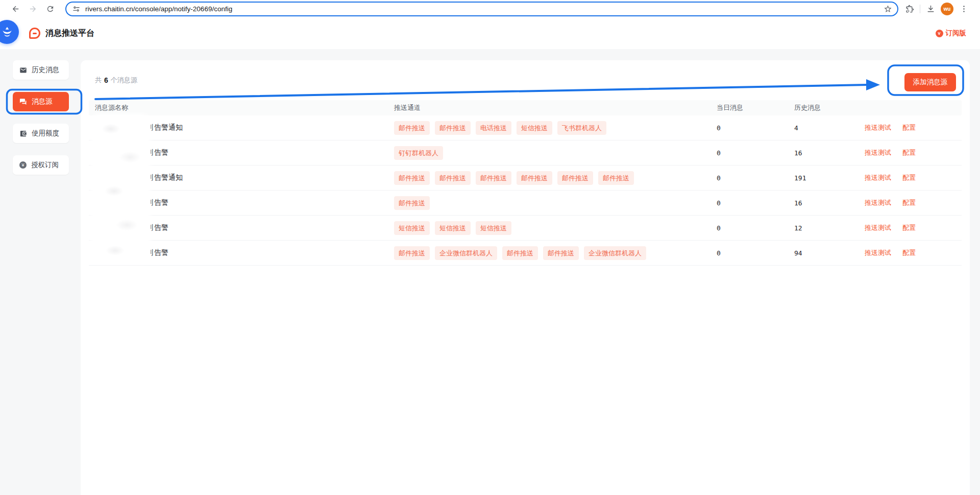  I want to click on channel-tag: 飞书群机器人, so click(582, 128).